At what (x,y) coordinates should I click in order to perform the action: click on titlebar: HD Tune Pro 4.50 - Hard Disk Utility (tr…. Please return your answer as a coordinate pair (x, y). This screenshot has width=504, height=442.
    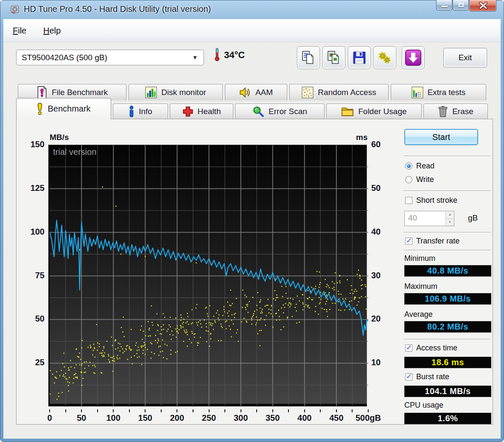
    Looking at the image, I should click on (252, 9).